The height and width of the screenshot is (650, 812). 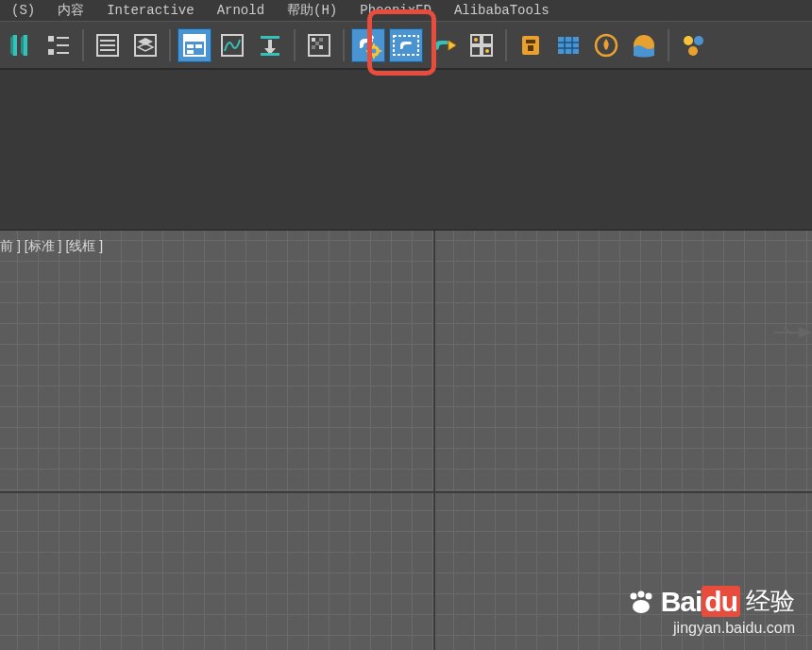 I want to click on menu-arnold: Arnold, so click(x=241, y=10).